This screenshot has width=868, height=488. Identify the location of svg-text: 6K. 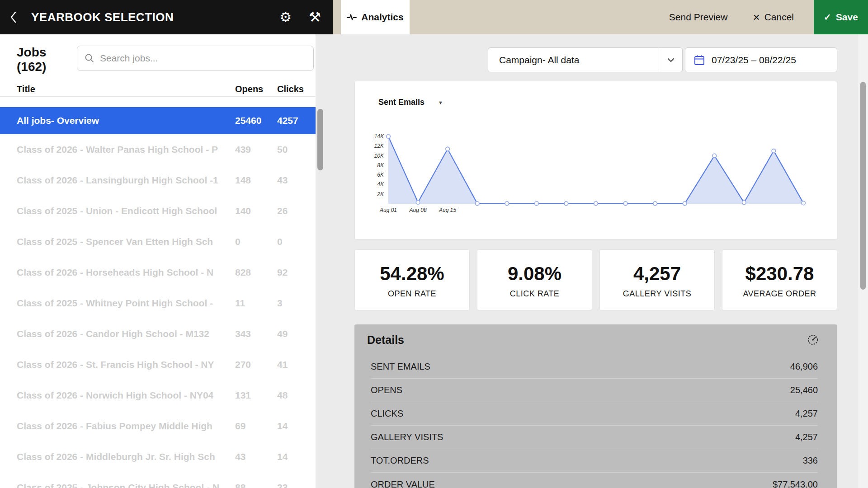
(381, 175).